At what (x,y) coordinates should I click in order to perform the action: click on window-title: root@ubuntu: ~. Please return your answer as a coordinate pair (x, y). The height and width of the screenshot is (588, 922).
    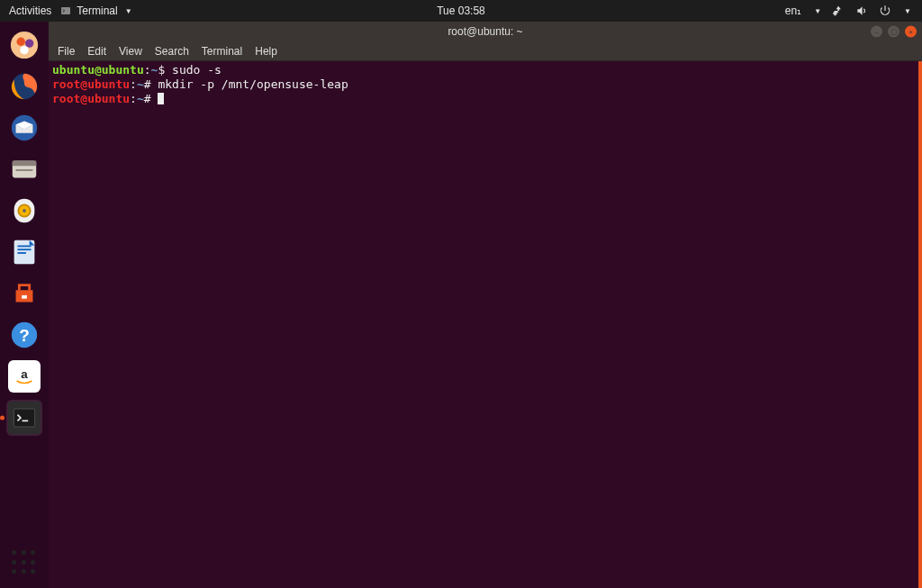
    Looking at the image, I should click on (484, 32).